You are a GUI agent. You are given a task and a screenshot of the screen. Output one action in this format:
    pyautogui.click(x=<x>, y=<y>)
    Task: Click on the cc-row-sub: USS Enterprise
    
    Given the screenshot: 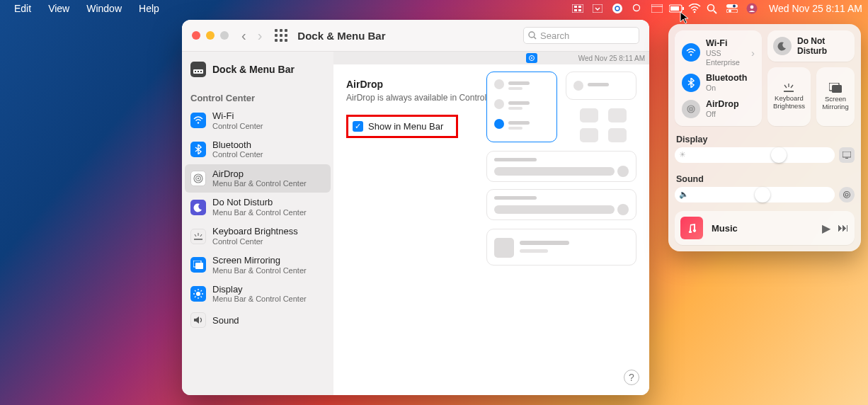 What is the action you would take?
    pyautogui.click(x=726, y=58)
    